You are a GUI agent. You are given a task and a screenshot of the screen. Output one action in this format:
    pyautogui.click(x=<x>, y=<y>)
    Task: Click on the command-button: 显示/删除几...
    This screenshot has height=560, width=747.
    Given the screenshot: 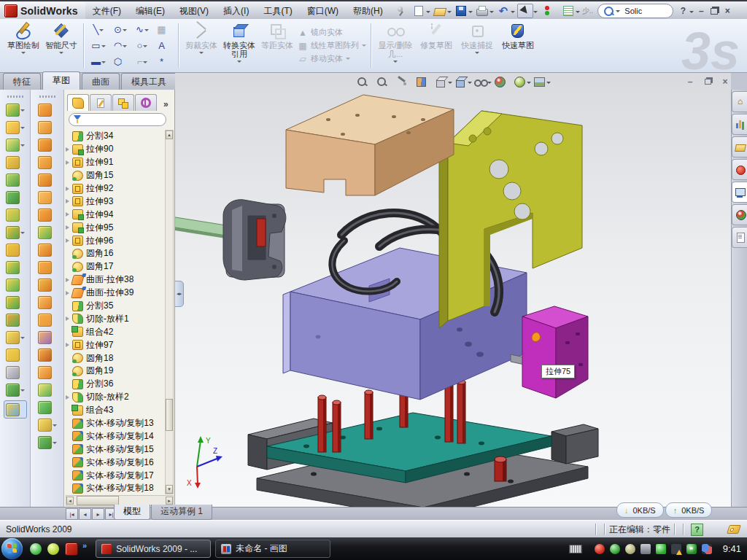 What is the action you would take?
    pyautogui.click(x=395, y=45)
    